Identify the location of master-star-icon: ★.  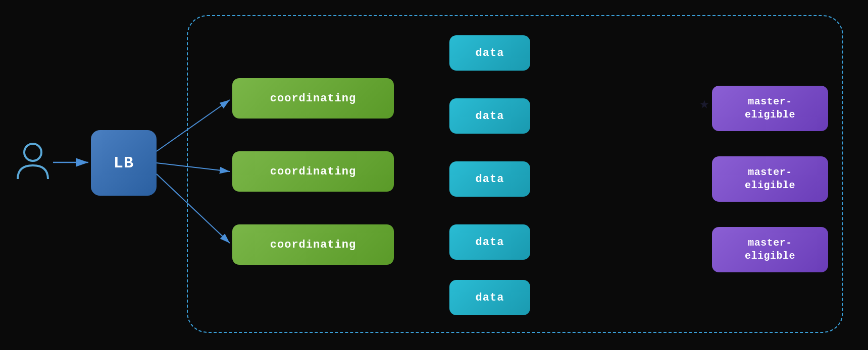
(704, 103).